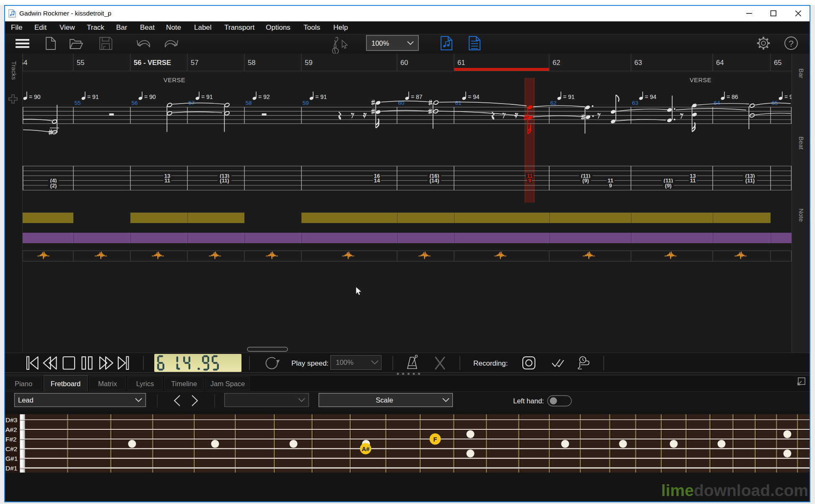  What do you see at coordinates (377, 180) in the screenshot?
I see `svg-text: 14` at bounding box center [377, 180].